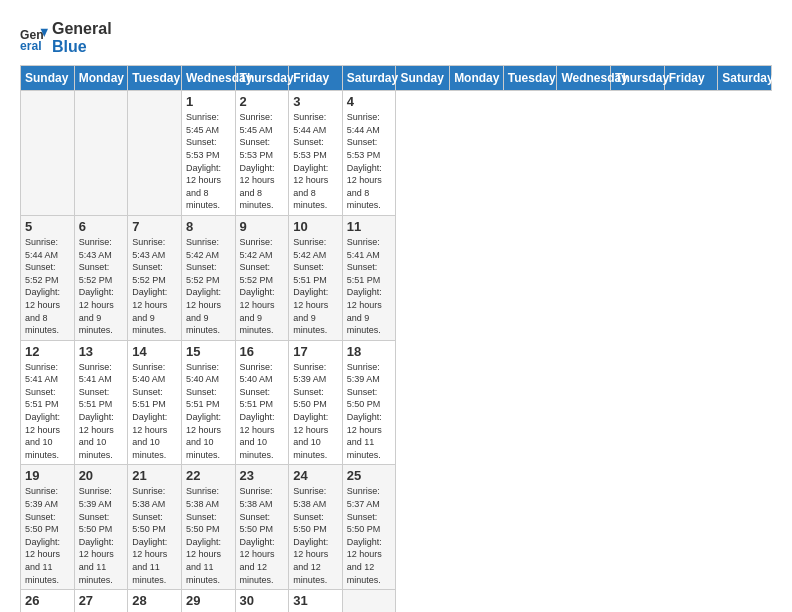 This screenshot has width=792, height=612. I want to click on calendar-cell: 18Sunrise: 5:39 AMSunset: 5:50 PMDayligh…, so click(369, 402).